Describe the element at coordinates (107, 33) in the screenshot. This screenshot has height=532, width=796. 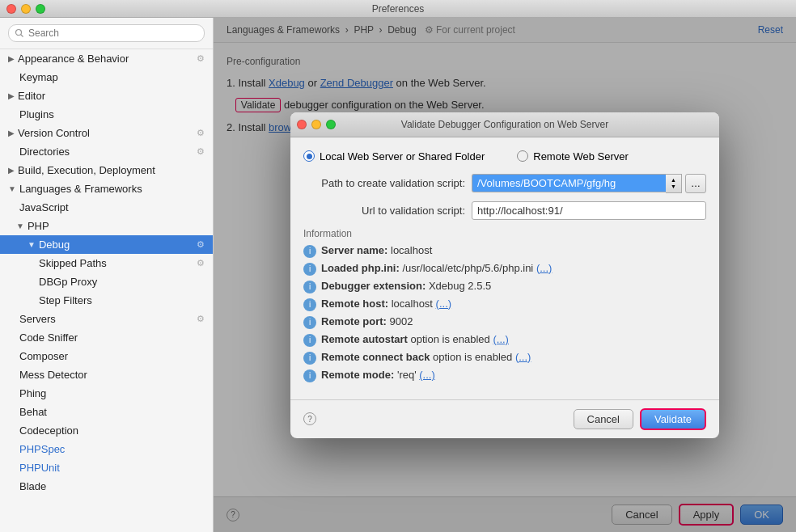
I see `search-input` at that location.